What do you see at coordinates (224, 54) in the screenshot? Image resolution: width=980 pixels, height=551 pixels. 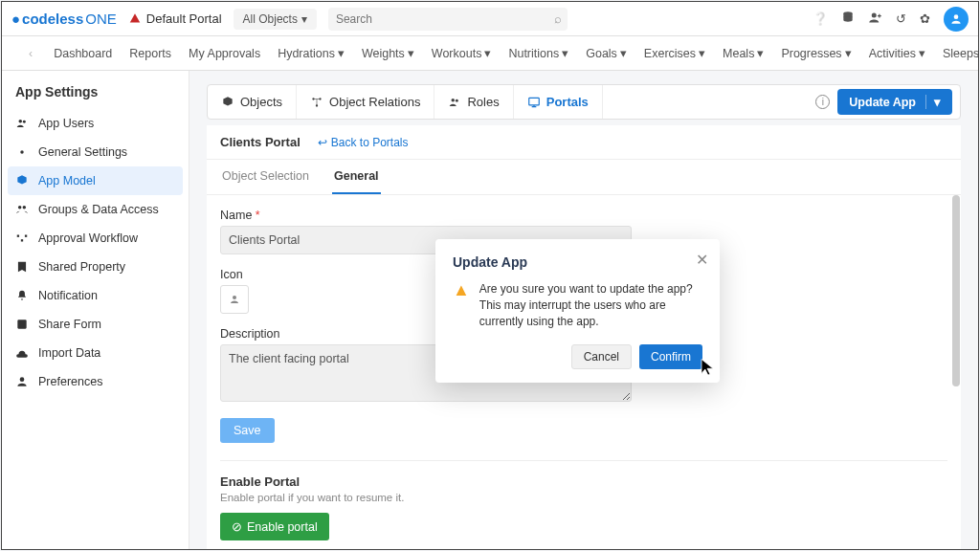 I see `nav-item: My Approvals` at bounding box center [224, 54].